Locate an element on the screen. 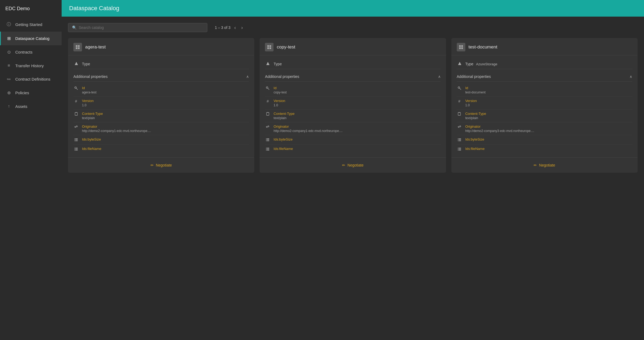 The image size is (644, 340). prev-page-button: ‹ is located at coordinates (235, 28).